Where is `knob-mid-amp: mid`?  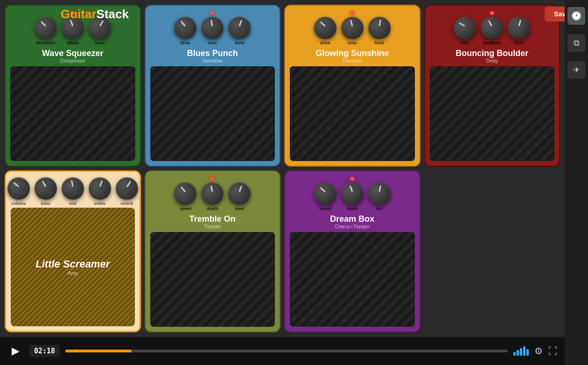
knob-mid-amp: mid is located at coordinates (73, 191).